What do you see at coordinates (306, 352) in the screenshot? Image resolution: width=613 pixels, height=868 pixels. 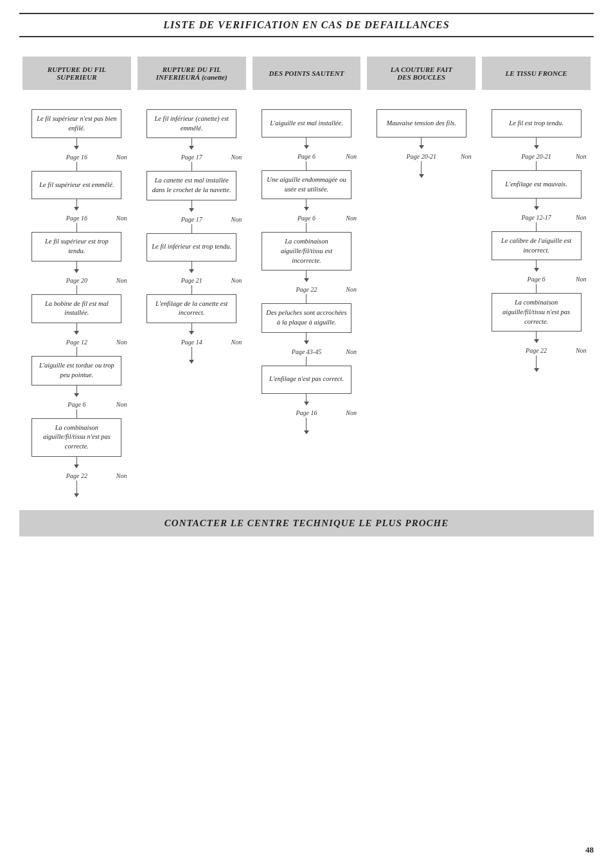 I see `page-ref: Page 43-45` at bounding box center [306, 352].